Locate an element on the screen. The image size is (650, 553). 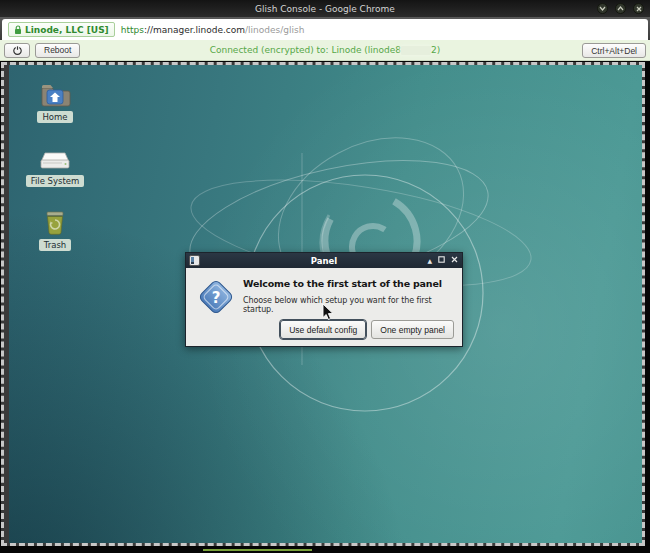
panel-app-icon is located at coordinates (194, 260).